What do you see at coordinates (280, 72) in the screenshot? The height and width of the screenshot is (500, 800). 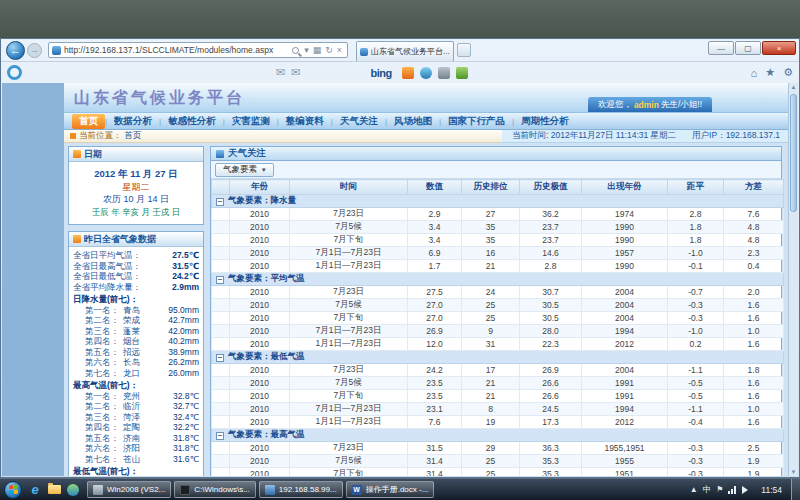 I see `mail-icon: ✉` at bounding box center [280, 72].